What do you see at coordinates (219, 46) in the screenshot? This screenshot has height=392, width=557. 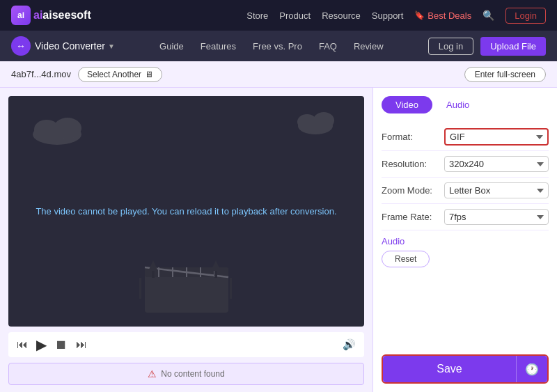 I see `features-link: Features` at bounding box center [219, 46].